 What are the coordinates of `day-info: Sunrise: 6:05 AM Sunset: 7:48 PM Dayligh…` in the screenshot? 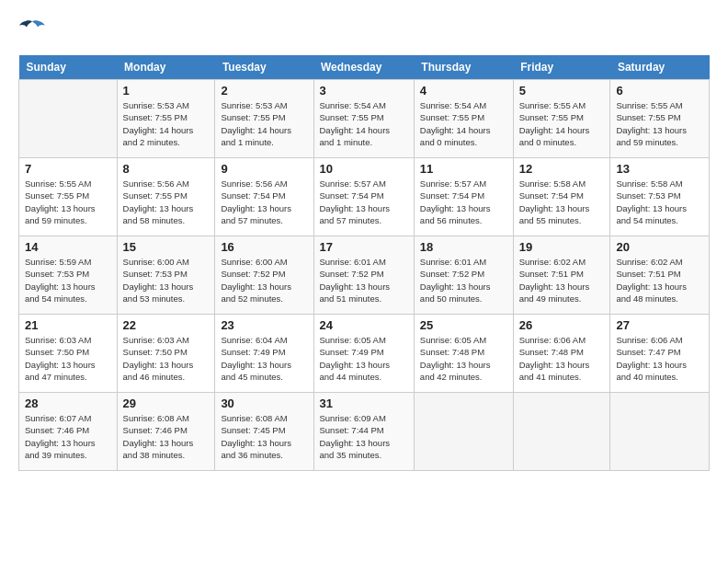 It's located at (463, 359).